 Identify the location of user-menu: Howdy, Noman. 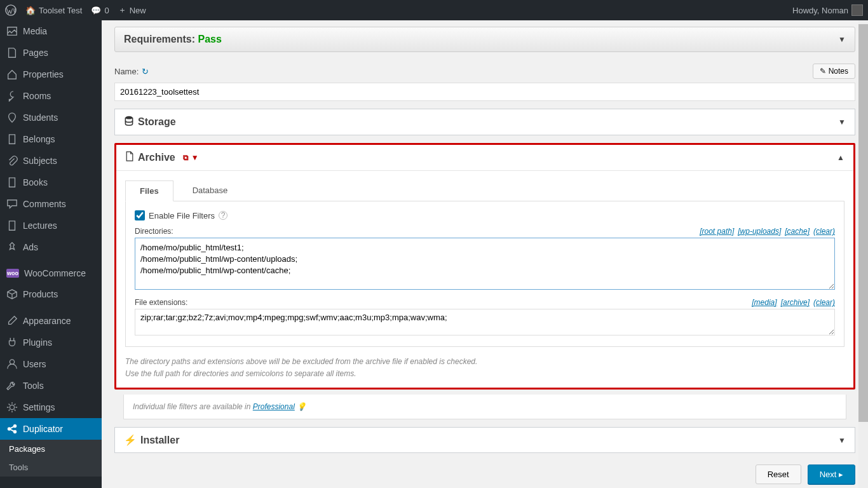
(827, 10).